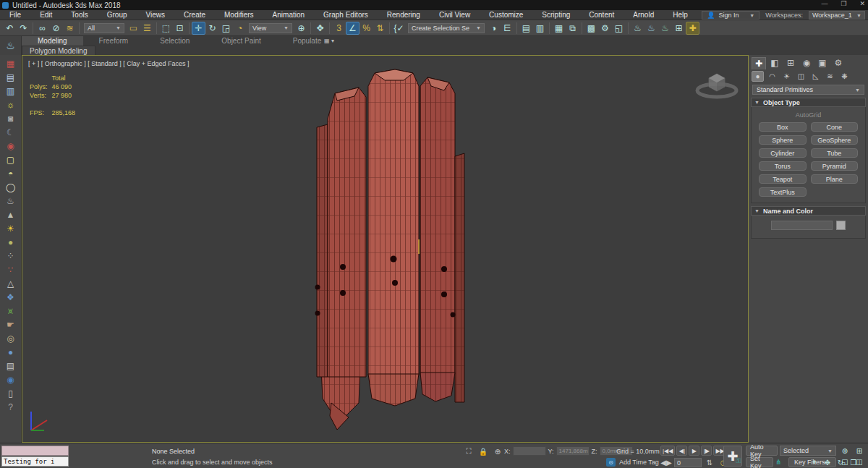 The height and width of the screenshot is (468, 868). I want to click on subtab-cameras: ◫, so click(801, 77).